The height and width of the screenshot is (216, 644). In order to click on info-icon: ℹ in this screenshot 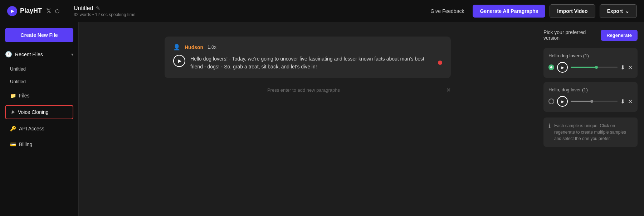, I will do `click(550, 132)`.